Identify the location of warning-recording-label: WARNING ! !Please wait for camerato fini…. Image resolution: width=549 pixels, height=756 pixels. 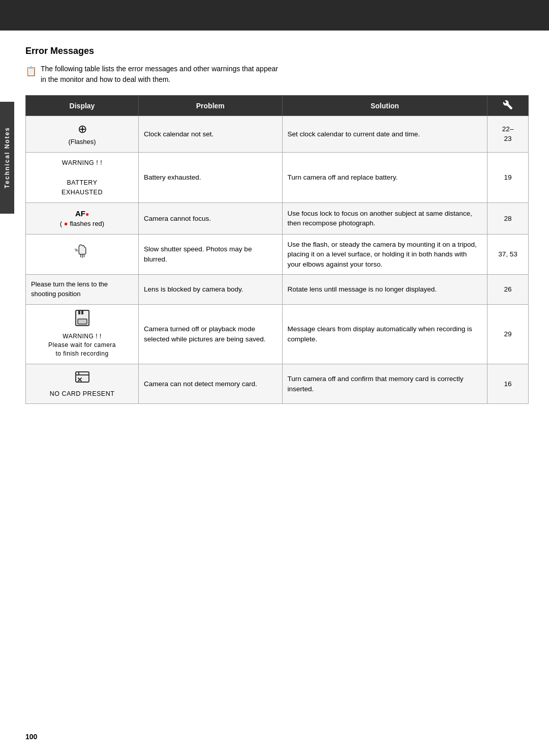
(82, 345).